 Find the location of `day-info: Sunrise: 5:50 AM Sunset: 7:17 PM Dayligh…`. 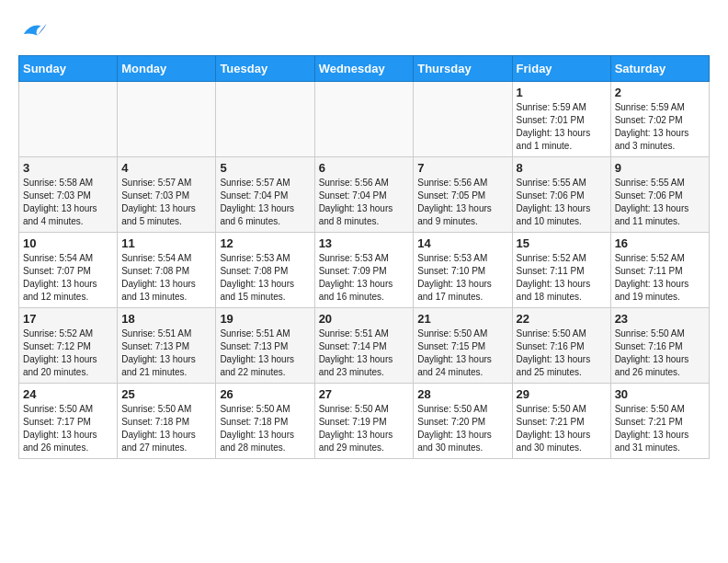

day-info: Sunrise: 5:50 AM Sunset: 7:17 PM Dayligh… is located at coordinates (68, 429).